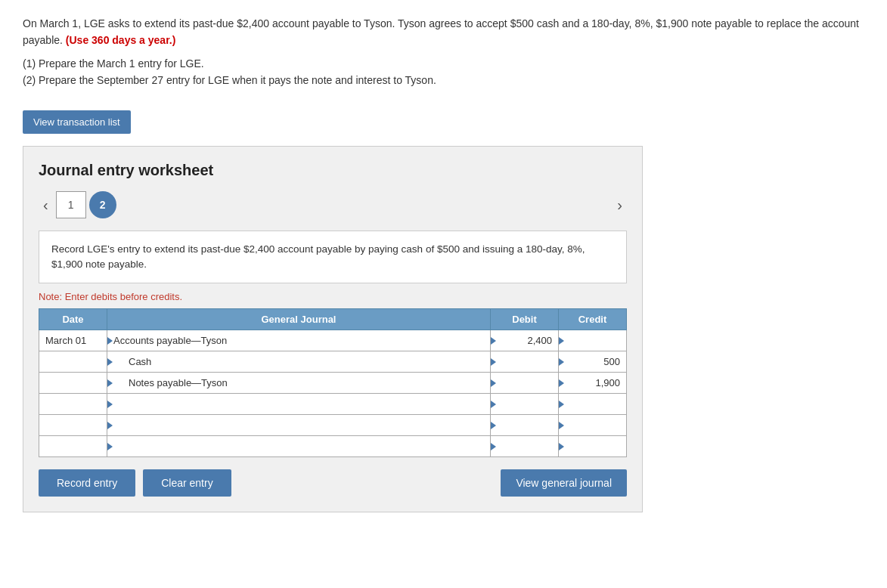  I want to click on record-entry-button: Record entry, so click(87, 483).